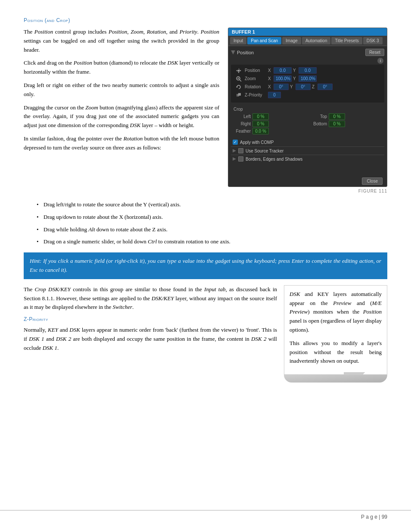  Describe the element at coordinates (242, 131) in the screenshot. I see `crop-feather-label: Feather` at that location.